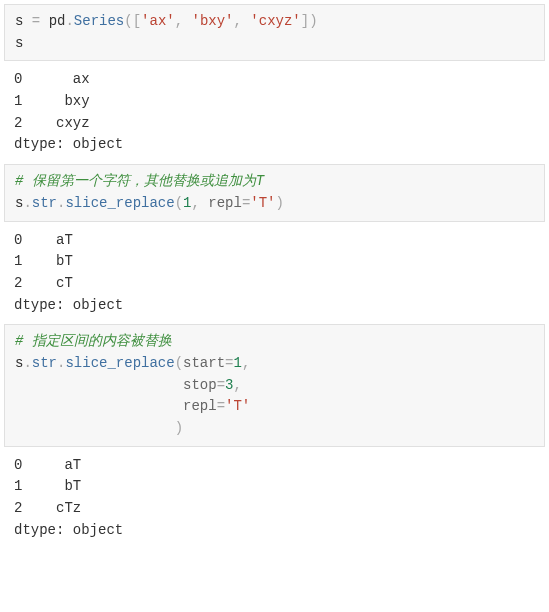 The width and height of the screenshot is (549, 612). What do you see at coordinates (204, 363) in the screenshot?
I see `code-token: start` at bounding box center [204, 363].